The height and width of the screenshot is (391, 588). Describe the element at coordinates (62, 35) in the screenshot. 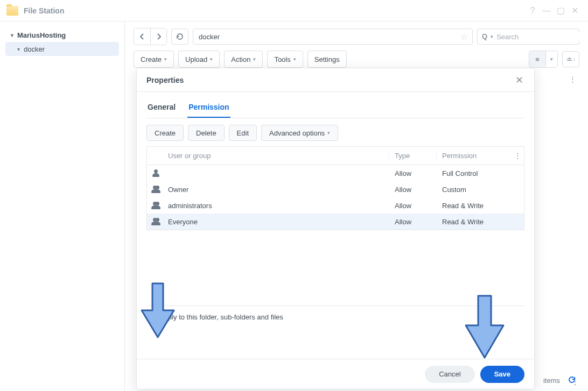

I see `tree-root: ▾ MariusHosting` at that location.